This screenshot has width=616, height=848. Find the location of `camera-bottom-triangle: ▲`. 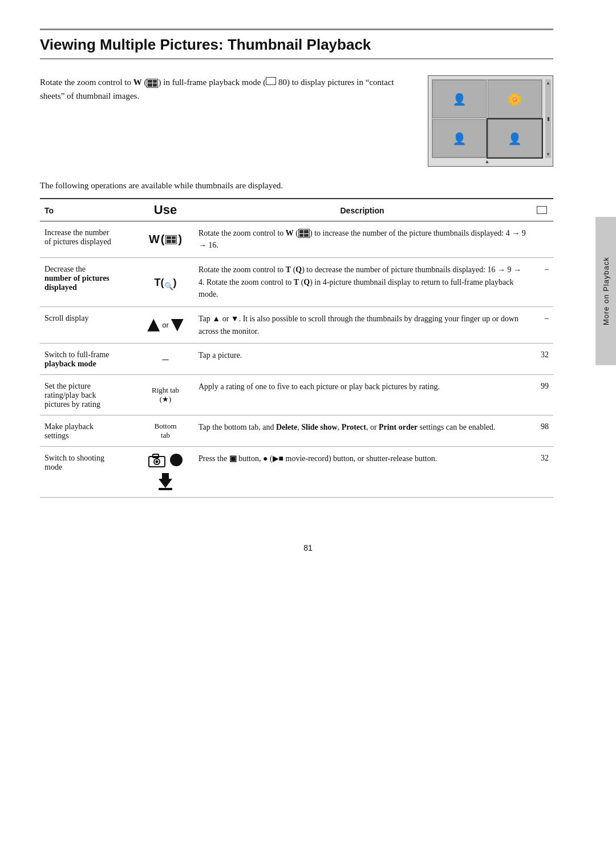

camera-bottom-triangle: ▲ is located at coordinates (487, 161).